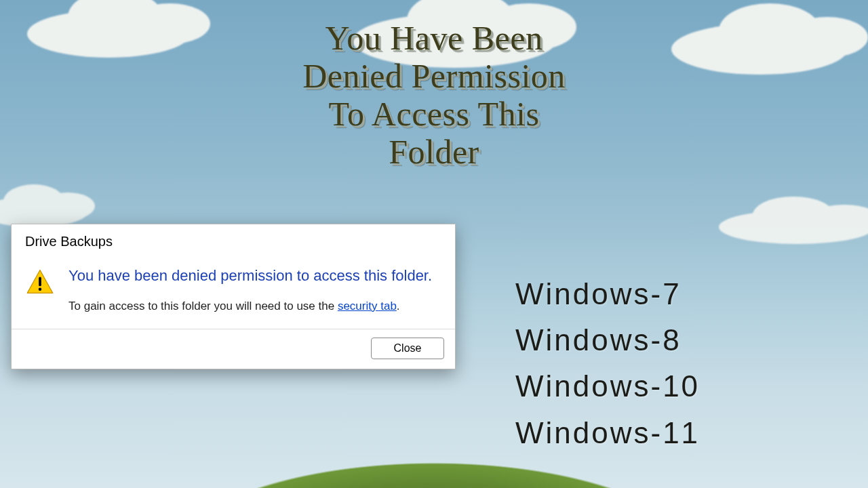  I want to click on warning-icon, so click(41, 294).